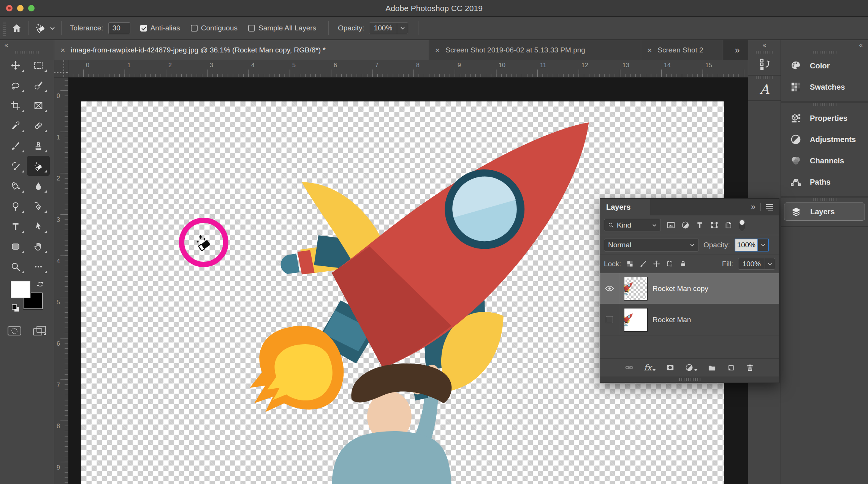 The image size is (868, 484). Describe the element at coordinates (16, 267) in the screenshot. I see `tool-zoom` at that location.